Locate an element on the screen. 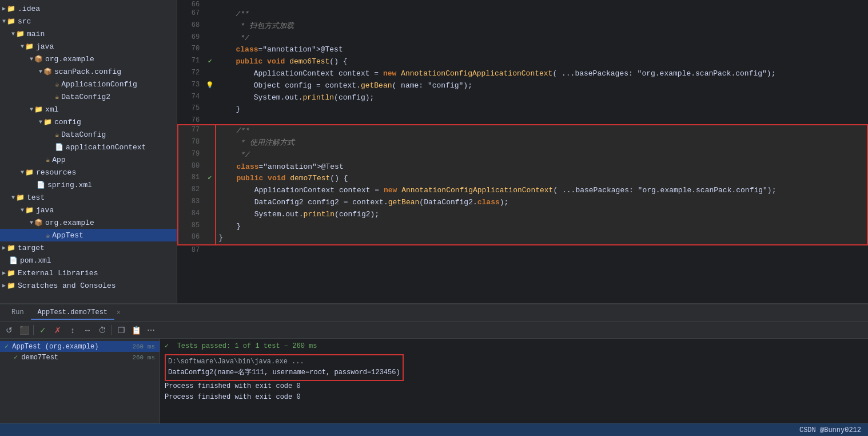  code-content-72: ApplicationContext context = new Annotat… is located at coordinates (541, 74).